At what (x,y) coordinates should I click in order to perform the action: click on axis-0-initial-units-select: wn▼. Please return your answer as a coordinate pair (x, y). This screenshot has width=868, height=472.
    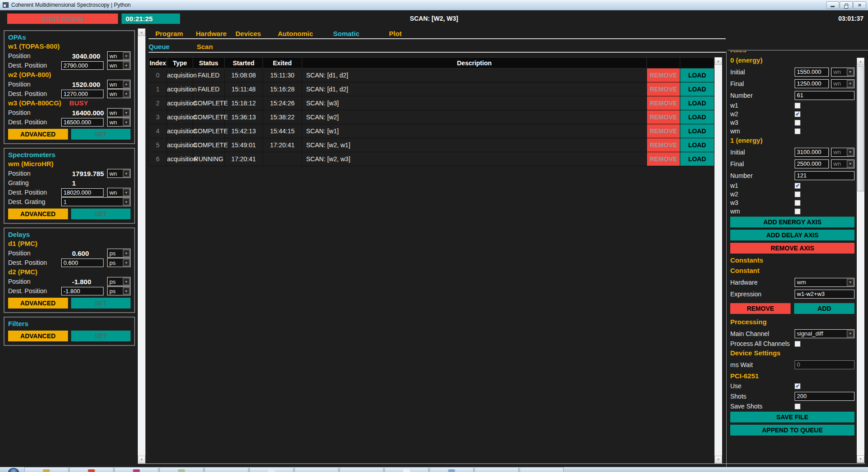
    Looking at the image, I should click on (843, 72).